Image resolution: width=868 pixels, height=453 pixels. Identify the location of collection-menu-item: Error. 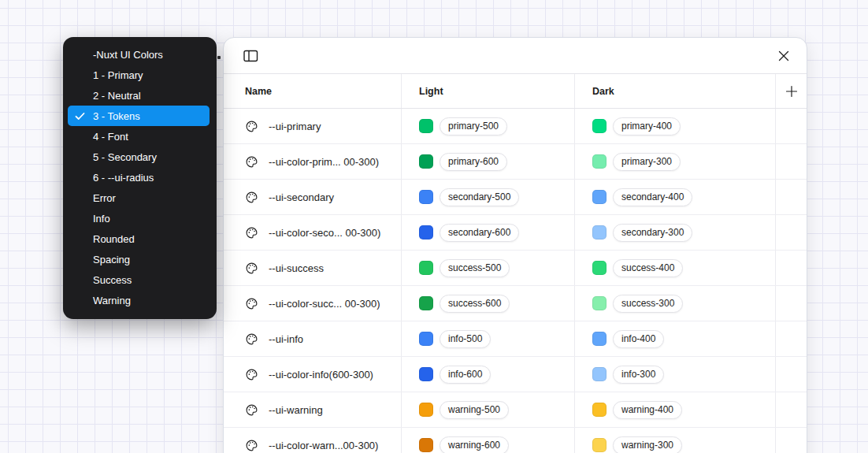
(139, 198).